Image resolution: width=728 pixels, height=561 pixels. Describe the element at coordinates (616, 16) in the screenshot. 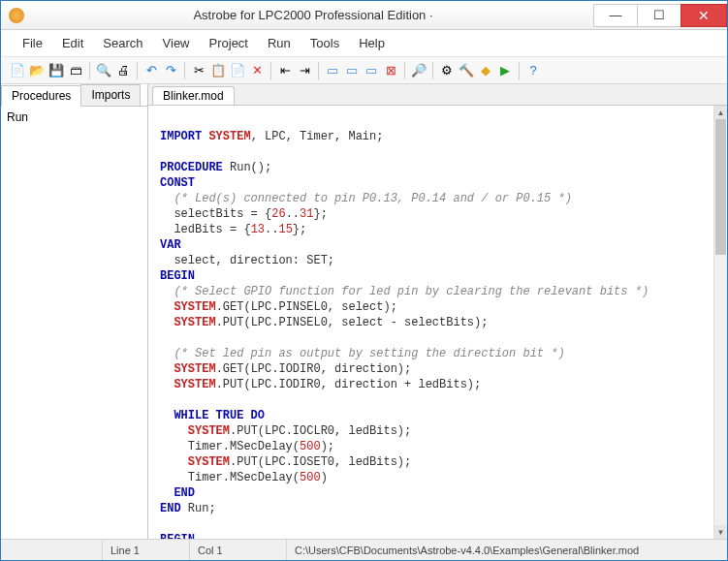

I see `minimize-button: —` at that location.